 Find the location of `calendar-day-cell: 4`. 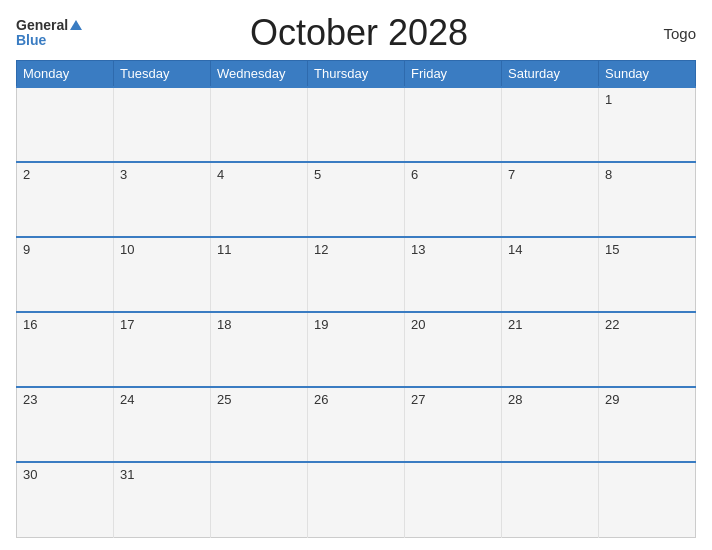

calendar-day-cell: 4 is located at coordinates (260, 200).